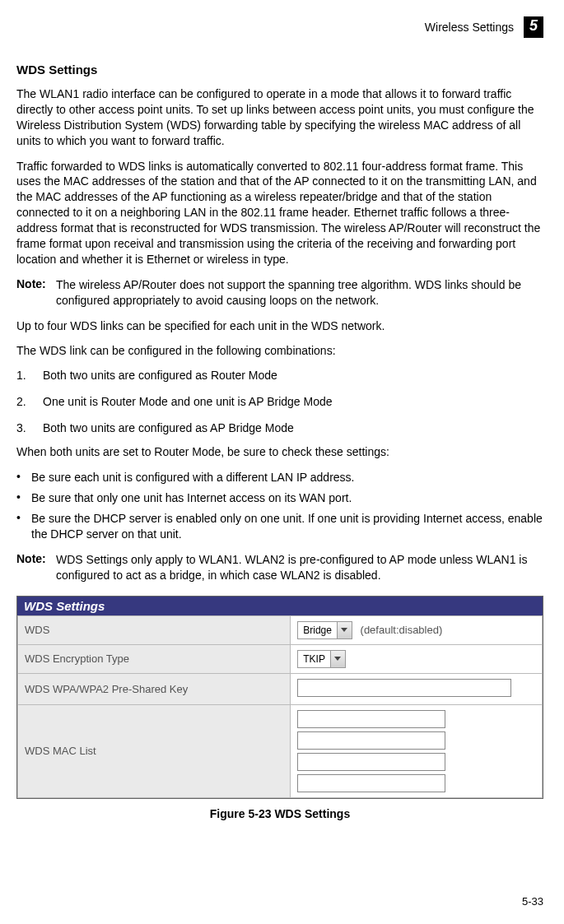 The image size is (564, 924). I want to click on page-header: Wireless Settings 5, so click(280, 27).